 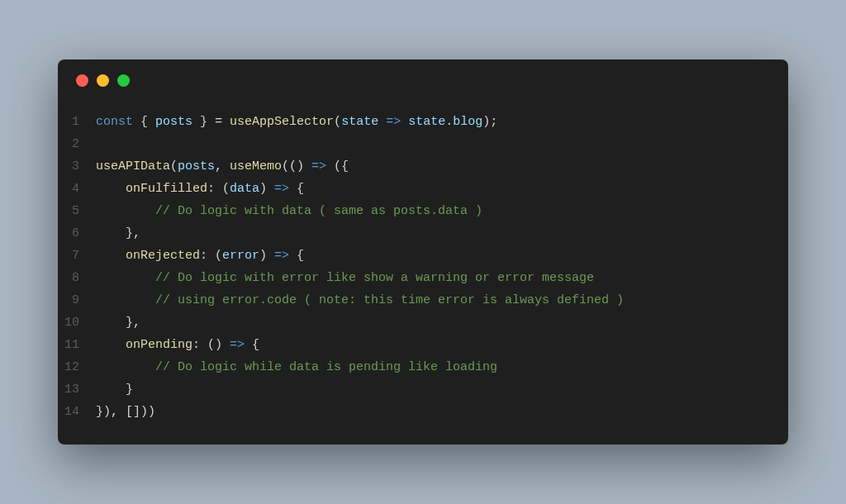 I want to click on code-line: 4 onFulfilled: (data) => {, so click(x=423, y=188).